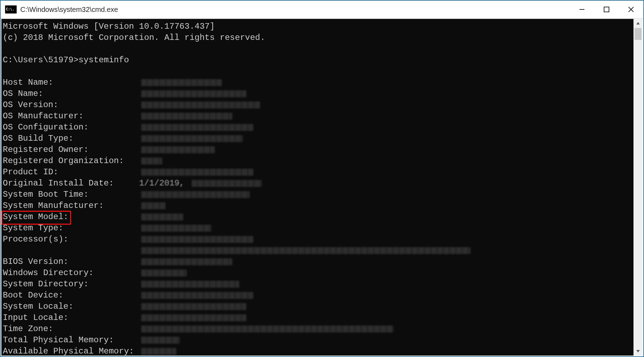 The width and height of the screenshot is (644, 357). Describe the element at coordinates (71, 94) in the screenshot. I see `field-label: OS Name:` at that location.